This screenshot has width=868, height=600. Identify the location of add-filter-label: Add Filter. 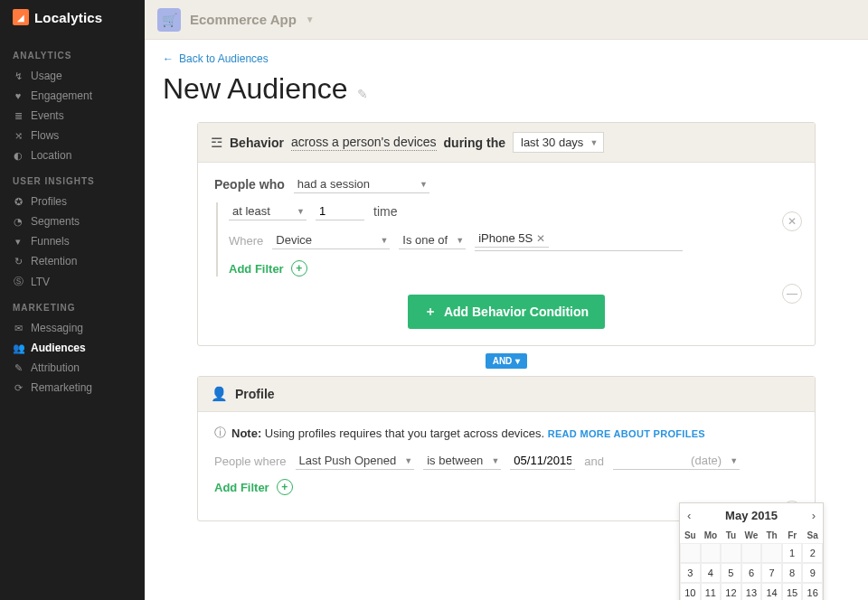
(257, 269).